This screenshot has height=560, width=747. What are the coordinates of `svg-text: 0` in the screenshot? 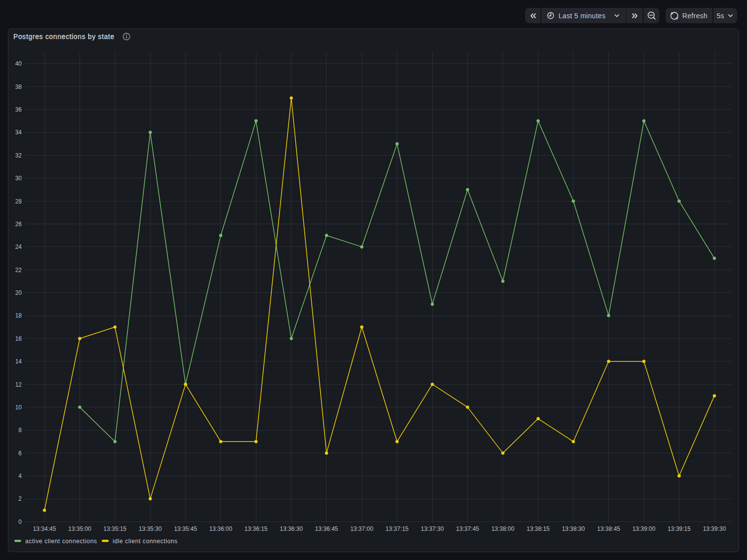 It's located at (20, 522).